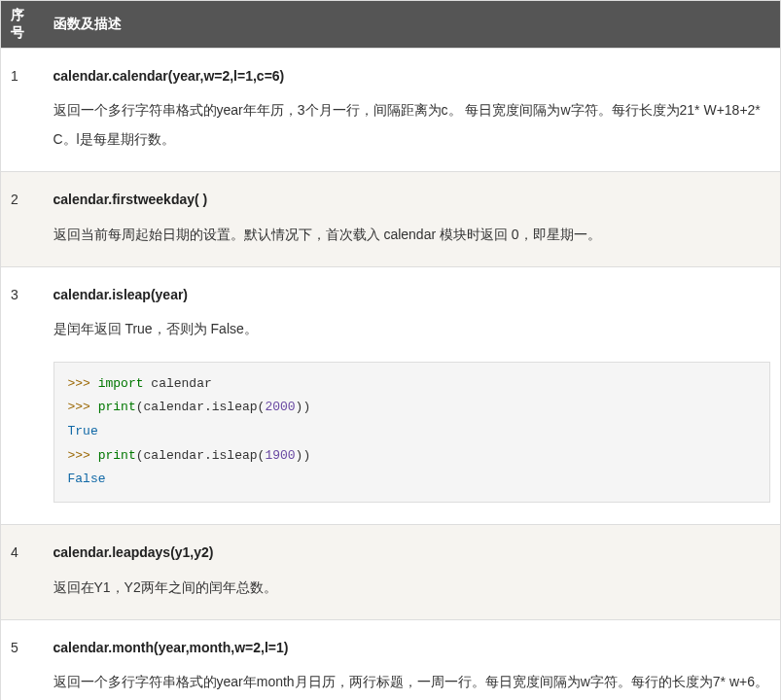 This screenshot has height=700, width=781. Describe the element at coordinates (412, 573) in the screenshot. I see `row-content: calendar.leapdays(y1,y2) 返回在Y1，Y2两年之间的闰年…` at that location.